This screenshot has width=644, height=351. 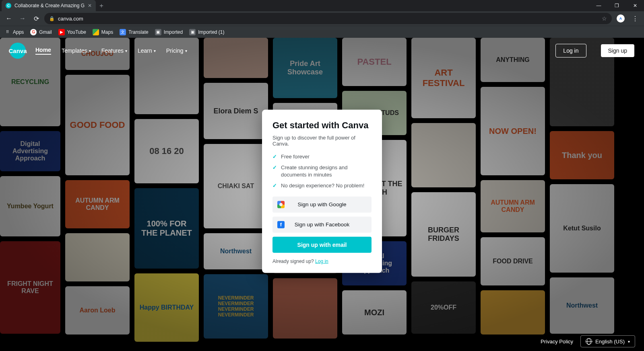 I want to click on collage-card: Digital Advertising Approach, so click(x=30, y=151).